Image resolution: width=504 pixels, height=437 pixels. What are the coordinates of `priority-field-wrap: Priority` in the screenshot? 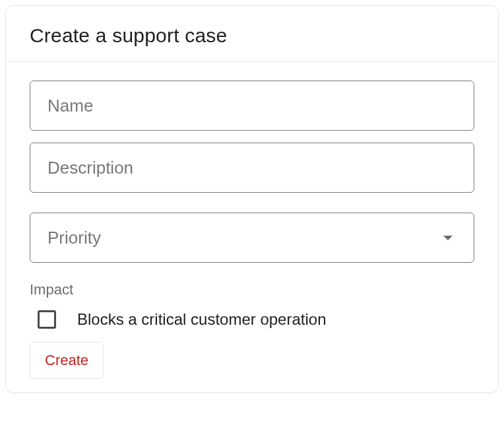 It's located at (252, 238).